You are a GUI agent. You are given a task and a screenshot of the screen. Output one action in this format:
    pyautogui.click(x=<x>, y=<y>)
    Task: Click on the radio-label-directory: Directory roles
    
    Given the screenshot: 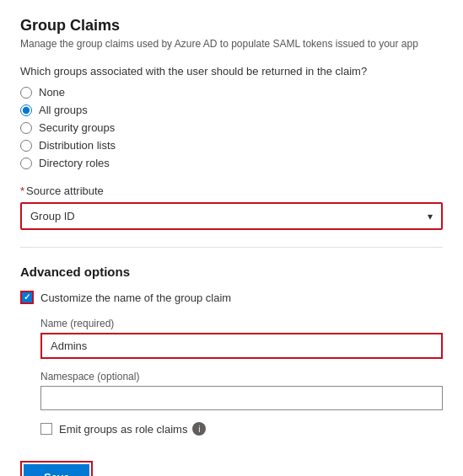 What is the action you would take?
    pyautogui.click(x=74, y=163)
    